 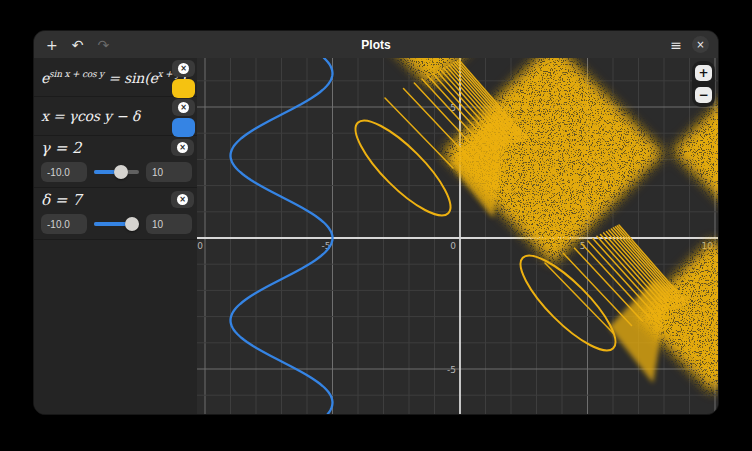 What do you see at coordinates (182, 200) in the screenshot?
I see `remove-delta-button: ×` at bounding box center [182, 200].